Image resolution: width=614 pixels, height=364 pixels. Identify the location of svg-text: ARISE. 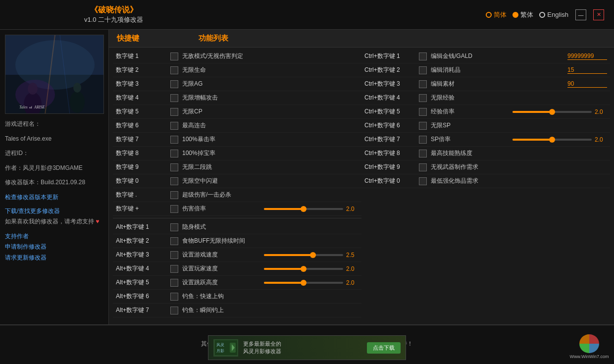
(39, 107).